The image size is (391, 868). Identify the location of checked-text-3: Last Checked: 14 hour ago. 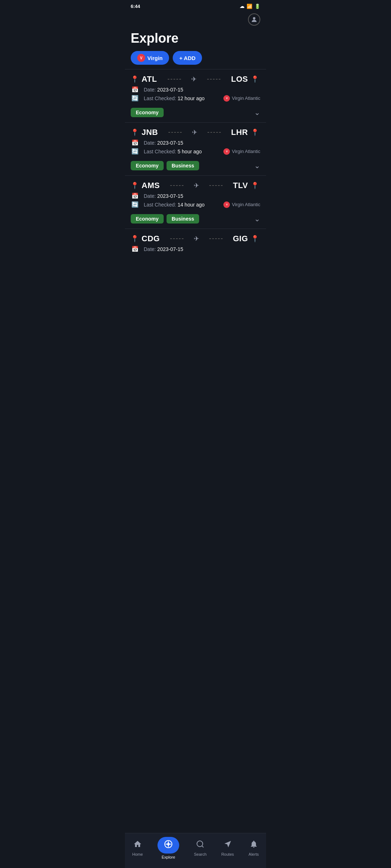
(174, 205).